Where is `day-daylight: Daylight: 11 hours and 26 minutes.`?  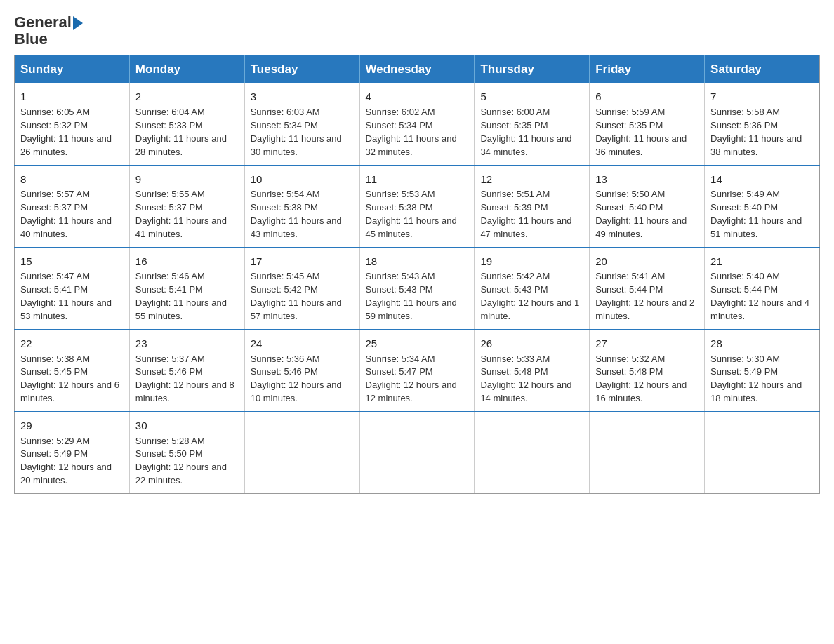
day-daylight: Daylight: 11 hours and 26 minutes. is located at coordinates (72, 146).